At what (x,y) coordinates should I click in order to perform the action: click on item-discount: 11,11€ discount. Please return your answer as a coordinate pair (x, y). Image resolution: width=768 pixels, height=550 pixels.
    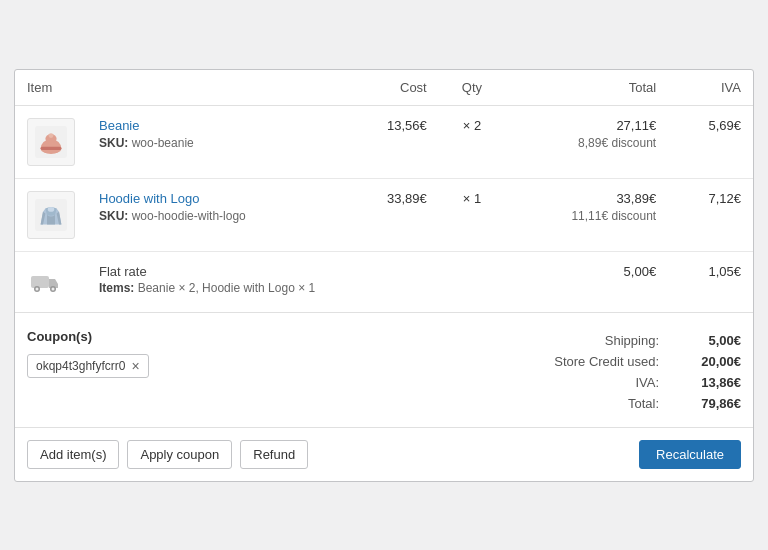
    Looking at the image, I should click on (586, 216).